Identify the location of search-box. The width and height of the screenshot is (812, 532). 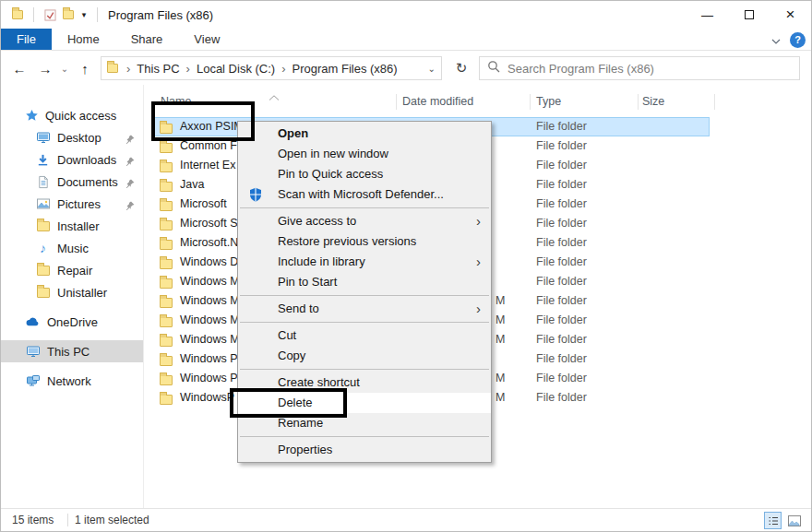
(639, 68).